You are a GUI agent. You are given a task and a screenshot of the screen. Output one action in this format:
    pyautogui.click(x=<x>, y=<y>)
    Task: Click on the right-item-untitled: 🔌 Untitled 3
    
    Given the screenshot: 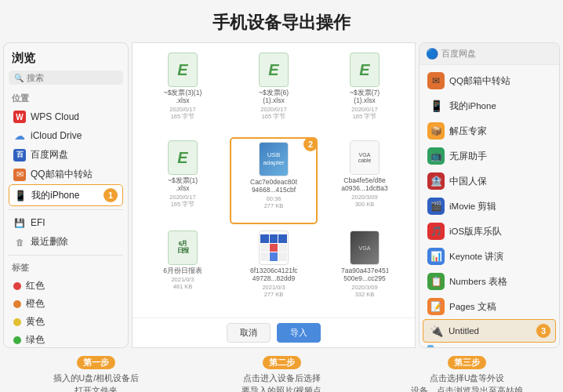 What is the action you would take?
    pyautogui.click(x=489, y=331)
    